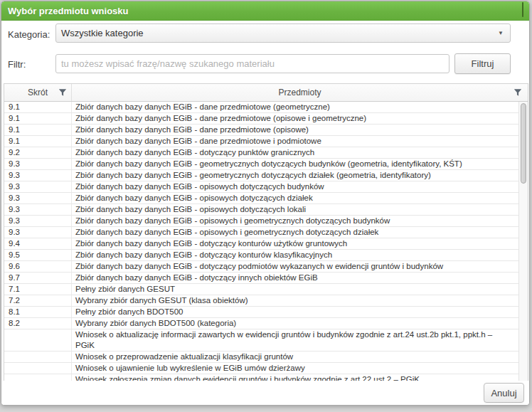 The height and width of the screenshot is (412, 532). What do you see at coordinates (252, 64) in the screenshot?
I see `filter-input` at bounding box center [252, 64].